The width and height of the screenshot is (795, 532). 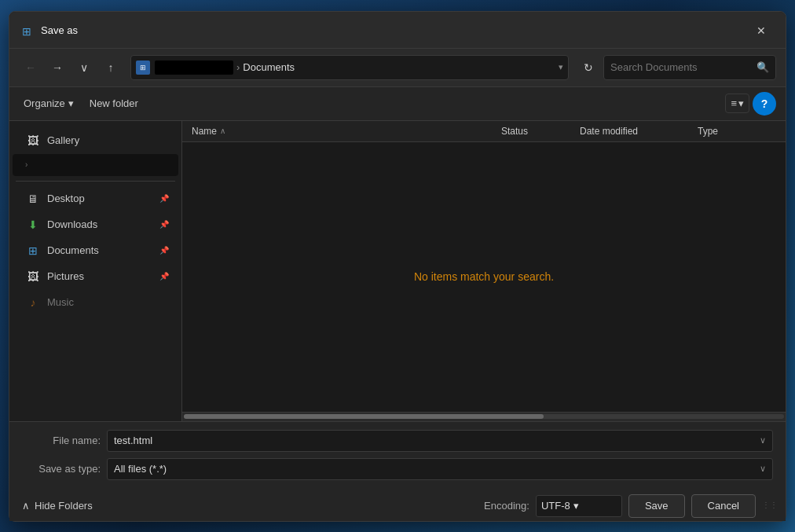 What do you see at coordinates (33, 303) in the screenshot?
I see `music-icon` at bounding box center [33, 303].